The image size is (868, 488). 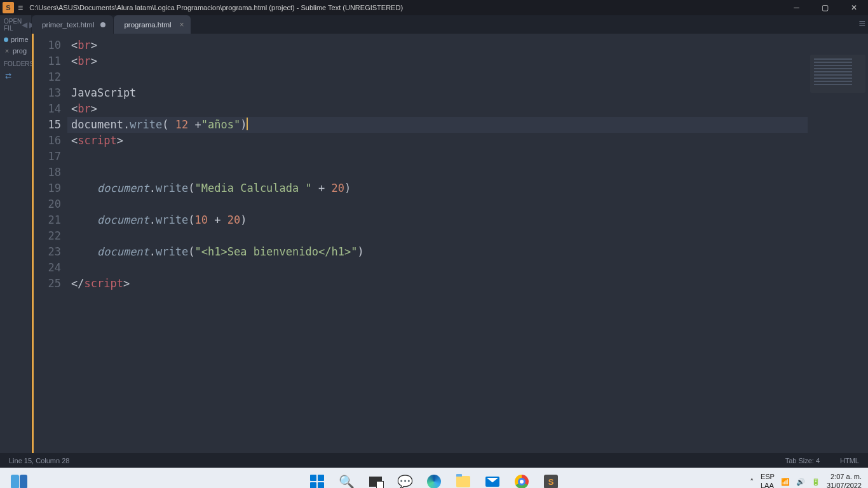 I want to click on status-tab-size: Tab Size: 4, so click(x=803, y=461).